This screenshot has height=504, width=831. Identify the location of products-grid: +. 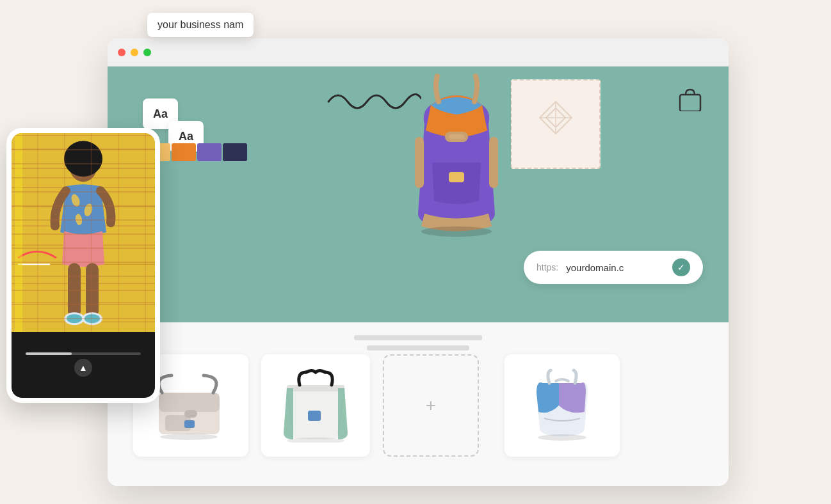
(418, 406).